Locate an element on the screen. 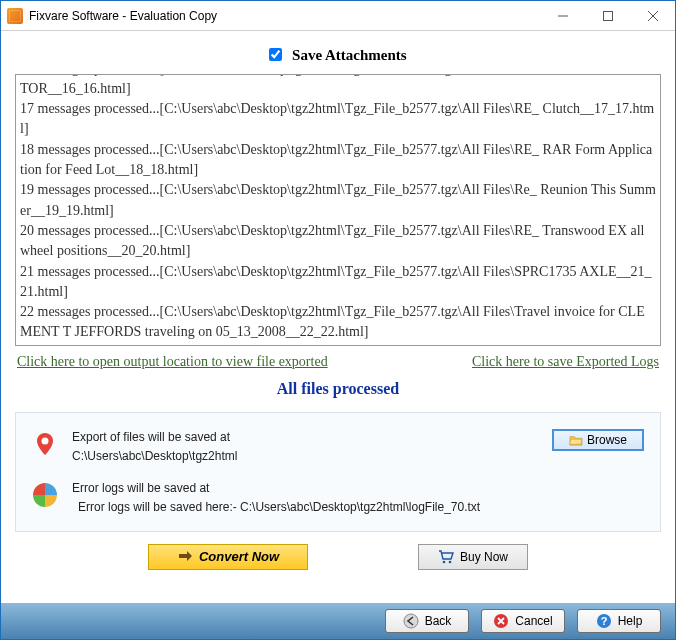  error-log-label: Error logs will be saved at is located at coordinates (358, 488).